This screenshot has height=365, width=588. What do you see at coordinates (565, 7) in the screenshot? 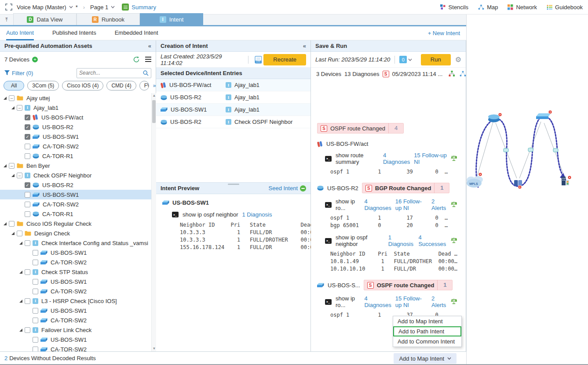
I see `guidebook-button: Guidebook` at bounding box center [565, 7].